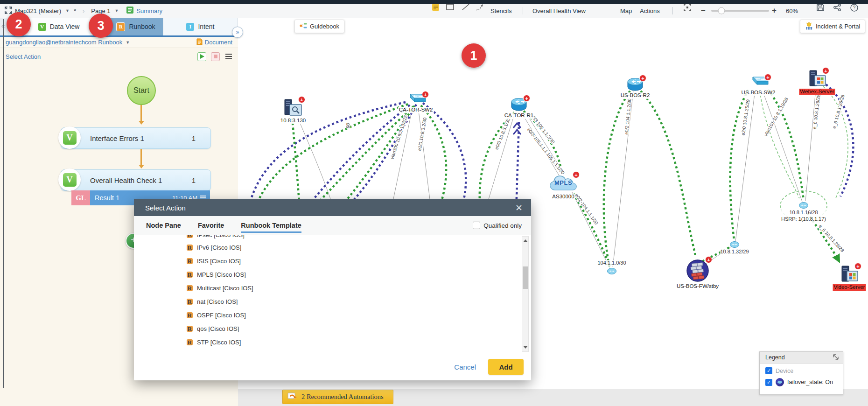 This screenshot has width=868, height=406. What do you see at coordinates (136, 180) in the screenshot?
I see `workflow-node-overall-health: V Overall Health Check 1 1` at bounding box center [136, 180].